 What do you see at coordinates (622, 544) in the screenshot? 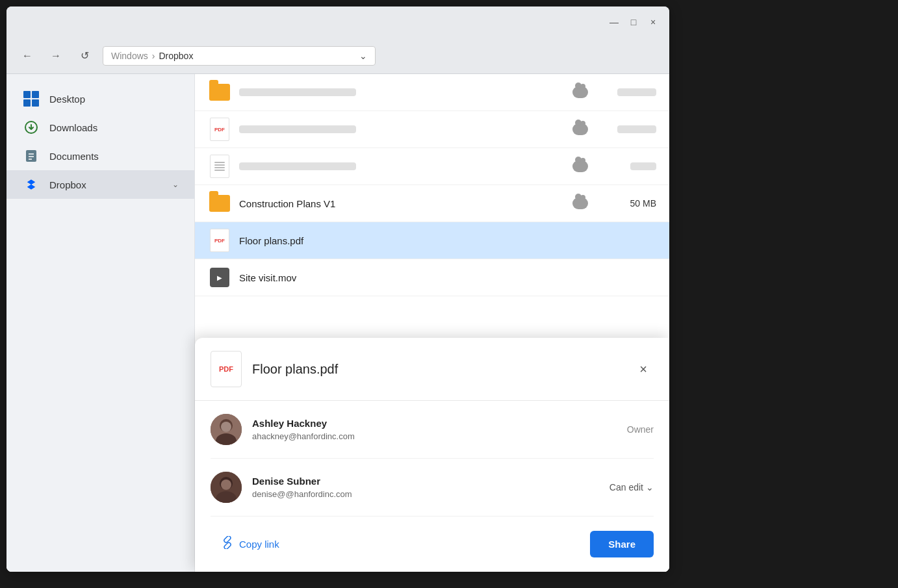
I see `share-button: Share` at bounding box center [622, 544].